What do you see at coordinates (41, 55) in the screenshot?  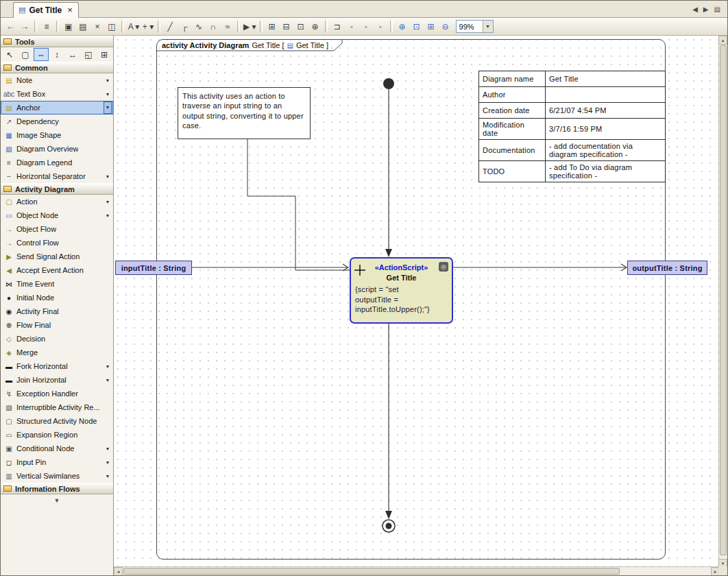 I see `works-with-tool: ⇔` at bounding box center [41, 55].